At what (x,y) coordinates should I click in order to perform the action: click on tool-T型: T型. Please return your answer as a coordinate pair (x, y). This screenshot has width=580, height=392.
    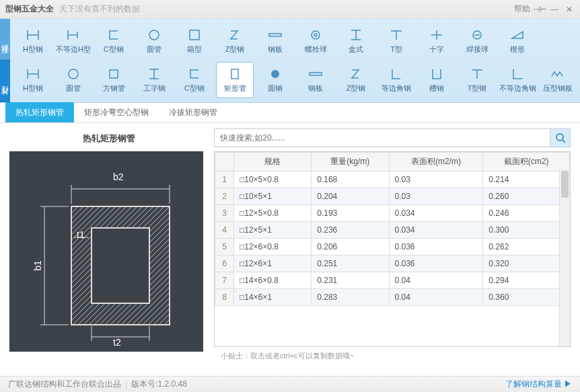
    Looking at the image, I should click on (396, 41).